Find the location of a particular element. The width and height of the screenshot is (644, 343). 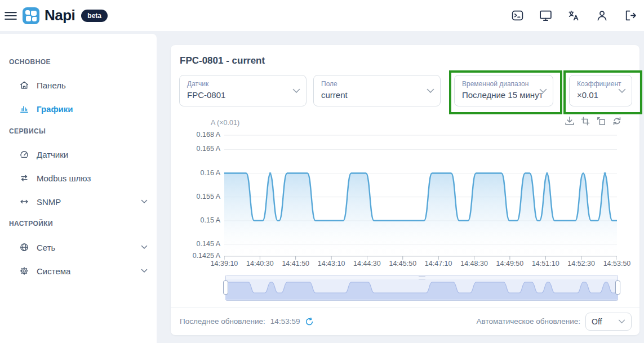

sidebar-item-label: Сеть is located at coordinates (46, 248).